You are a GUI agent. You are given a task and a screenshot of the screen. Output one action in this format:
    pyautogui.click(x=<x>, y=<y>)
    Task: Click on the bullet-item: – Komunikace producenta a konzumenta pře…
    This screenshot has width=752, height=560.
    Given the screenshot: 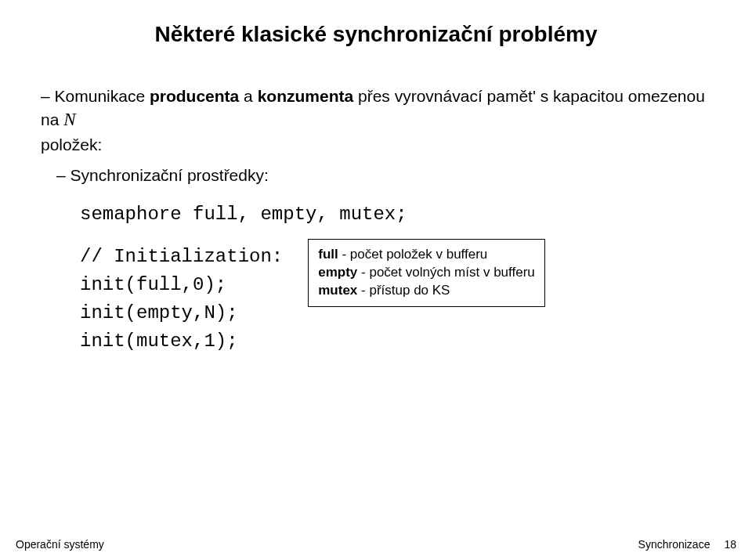 What is the action you would take?
    pyautogui.click(x=381, y=121)
    